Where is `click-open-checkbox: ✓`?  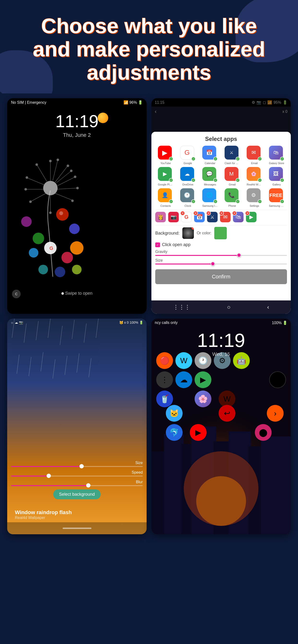 click-open-checkbox: ✓ is located at coordinates (158, 245).